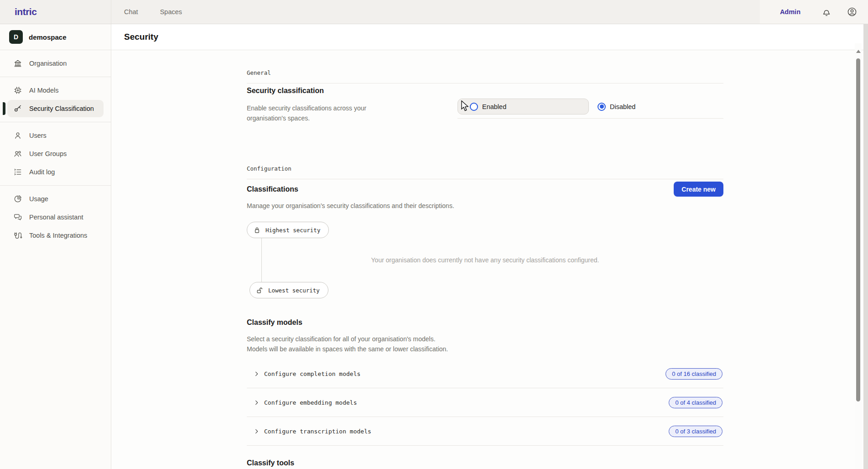 The width and height of the screenshot is (868, 469). Describe the element at coordinates (273, 189) in the screenshot. I see `classifications-title: Classifications` at that location.